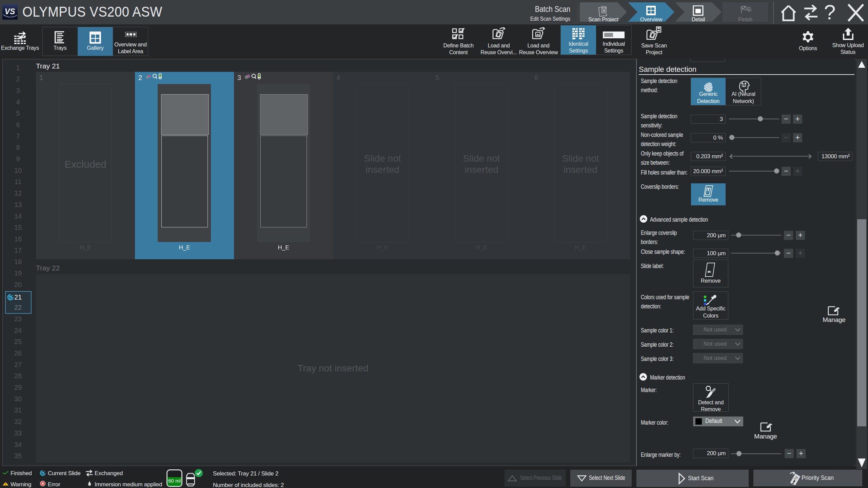  Describe the element at coordinates (10, 12) in the screenshot. I see `svg-text: VS` at that location.